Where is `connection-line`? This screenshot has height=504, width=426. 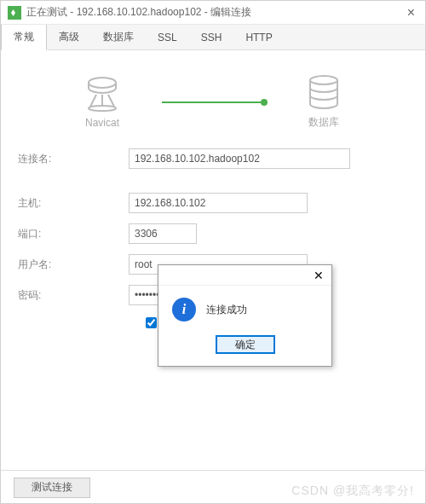
connection-line is located at coordinates (213, 102).